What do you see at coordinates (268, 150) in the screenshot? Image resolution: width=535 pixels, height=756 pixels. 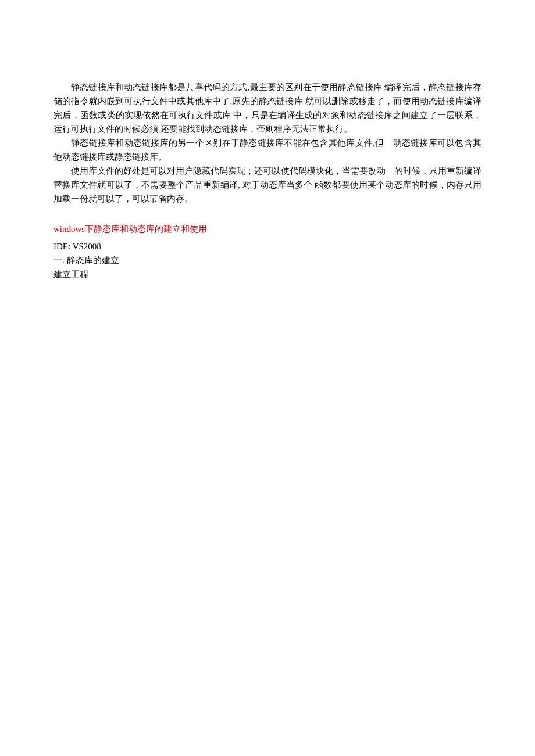 I see `paragraph-2: 静态链接库和动态链接库的另一个区别在于静态链接库不能在包含其他库文件,但 动态链…` at bounding box center [268, 150].